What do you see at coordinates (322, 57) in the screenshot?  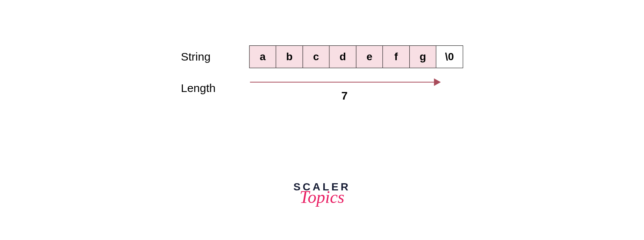 I see `string-row: String a b c d e f g \0` at bounding box center [322, 57].